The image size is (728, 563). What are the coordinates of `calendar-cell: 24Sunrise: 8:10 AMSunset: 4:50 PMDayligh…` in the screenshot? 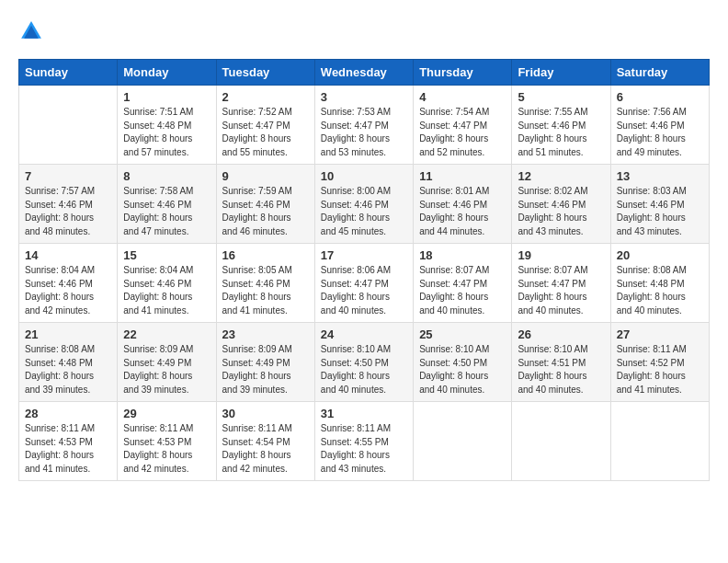 It's located at (364, 362).